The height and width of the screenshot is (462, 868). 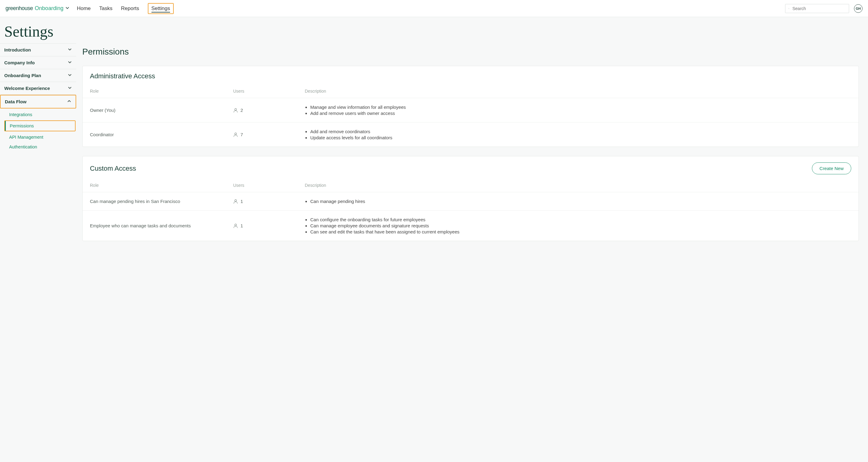 I want to click on search-icon, so click(x=789, y=9).